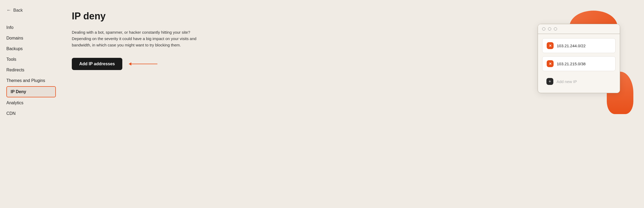 The image size is (644, 208). What do you see at coordinates (141, 39) in the screenshot?
I see `description-text: Dealing with a bot, spammer, or hacker c…` at bounding box center [141, 39].